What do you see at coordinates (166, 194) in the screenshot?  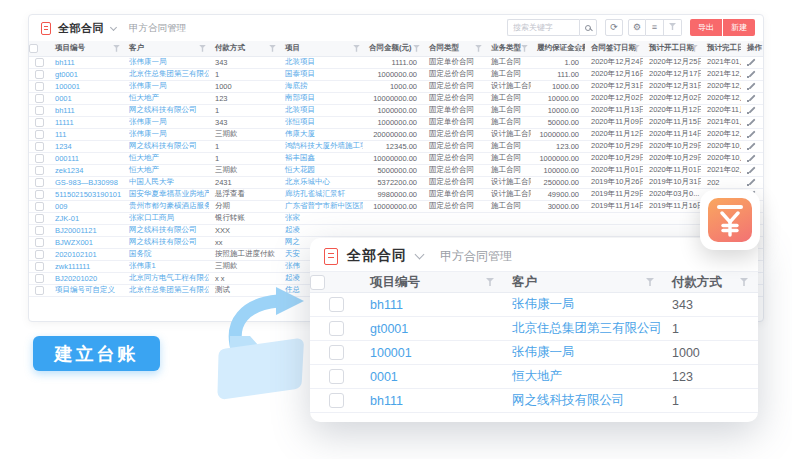 I see `cell-customer: 国安华夏幸福基业房地产...` at bounding box center [166, 194].